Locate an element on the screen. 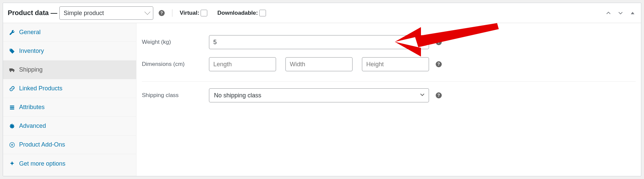  tag-icon is located at coordinates (12, 51).